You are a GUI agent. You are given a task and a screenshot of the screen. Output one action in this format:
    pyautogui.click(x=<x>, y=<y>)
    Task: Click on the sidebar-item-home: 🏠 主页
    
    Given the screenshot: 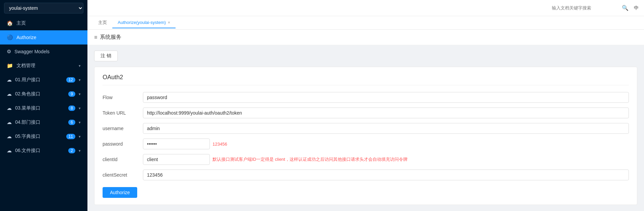 What is the action you would take?
    pyautogui.click(x=44, y=23)
    